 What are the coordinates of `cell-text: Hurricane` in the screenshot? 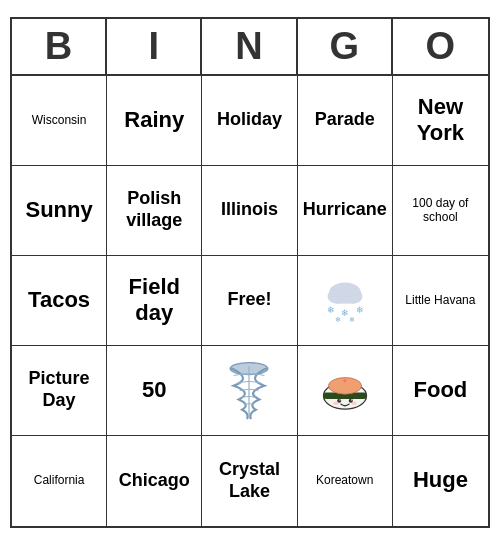 It's located at (345, 210).